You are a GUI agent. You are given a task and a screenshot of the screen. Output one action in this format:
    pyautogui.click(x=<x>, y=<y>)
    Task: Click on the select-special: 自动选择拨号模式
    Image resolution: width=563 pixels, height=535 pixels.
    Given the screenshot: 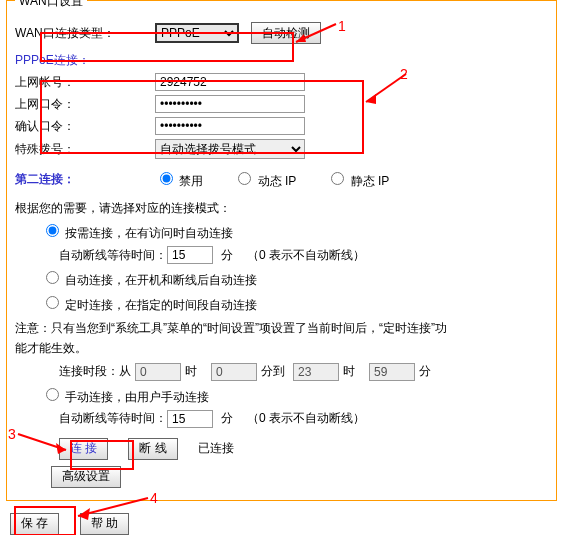 What is the action you would take?
    pyautogui.click(x=230, y=149)
    